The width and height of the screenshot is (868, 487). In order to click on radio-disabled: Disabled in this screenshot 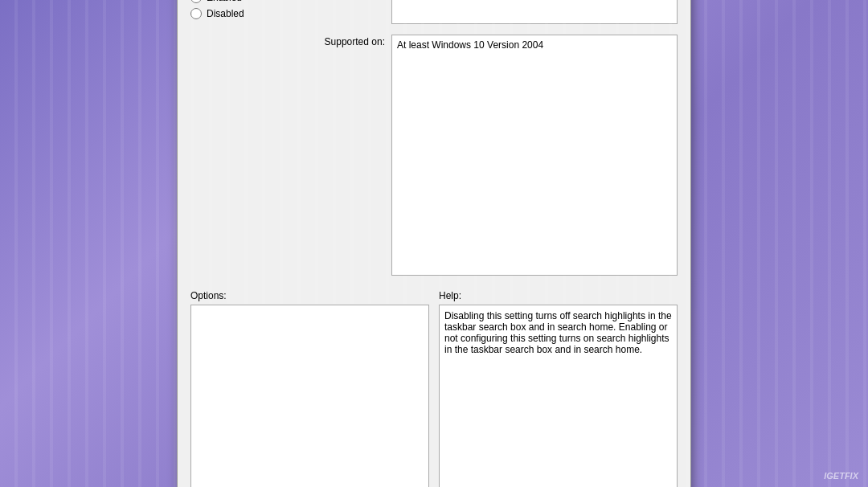, I will do `click(255, 14)`.